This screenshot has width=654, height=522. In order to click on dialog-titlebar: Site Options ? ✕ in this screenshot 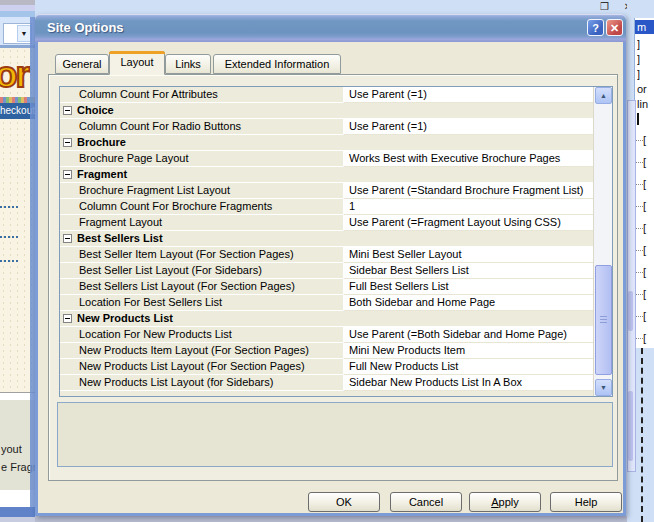, I will do `click(330, 28)`.